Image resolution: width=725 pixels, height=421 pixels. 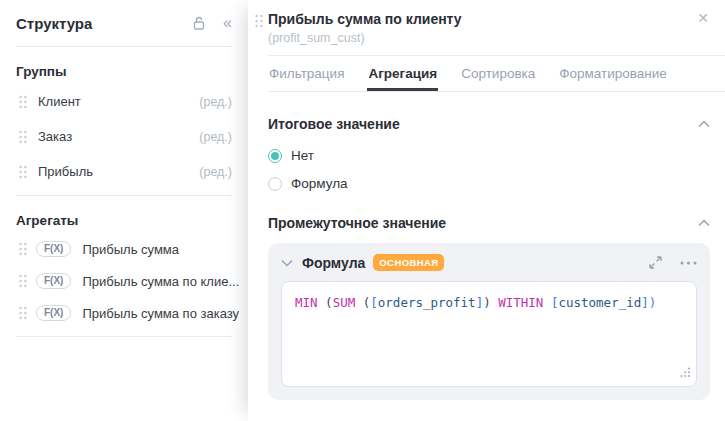 I want to click on panel-header: Прибыль сумма по клиенту (profit_sum_cus…, so click(x=486, y=22).